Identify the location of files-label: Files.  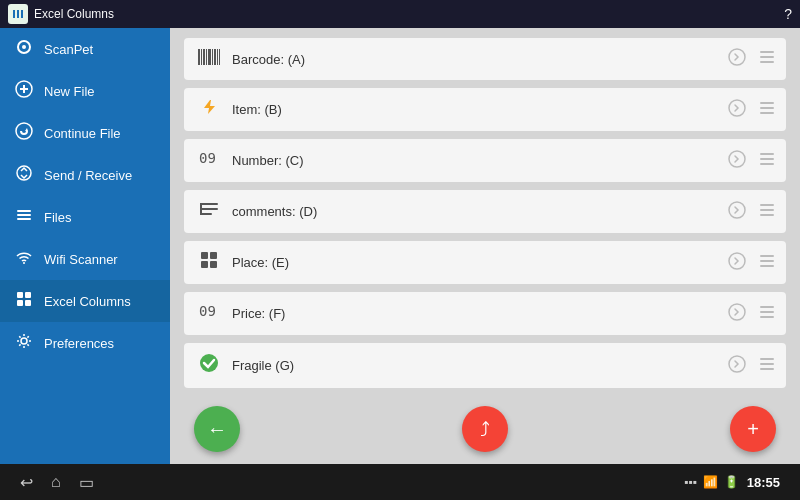
(100, 218).